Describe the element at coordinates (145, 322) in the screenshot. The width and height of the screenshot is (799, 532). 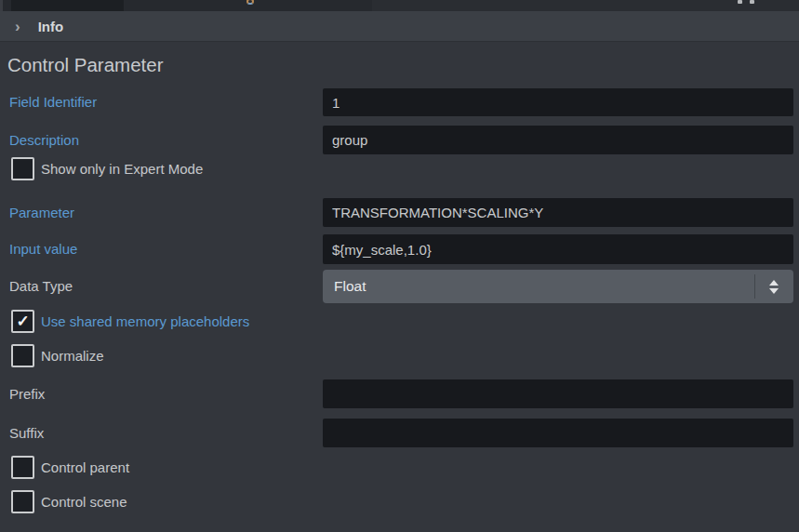
I see `shared-memory-checkbox-label: Use shared memory placeholders` at that location.